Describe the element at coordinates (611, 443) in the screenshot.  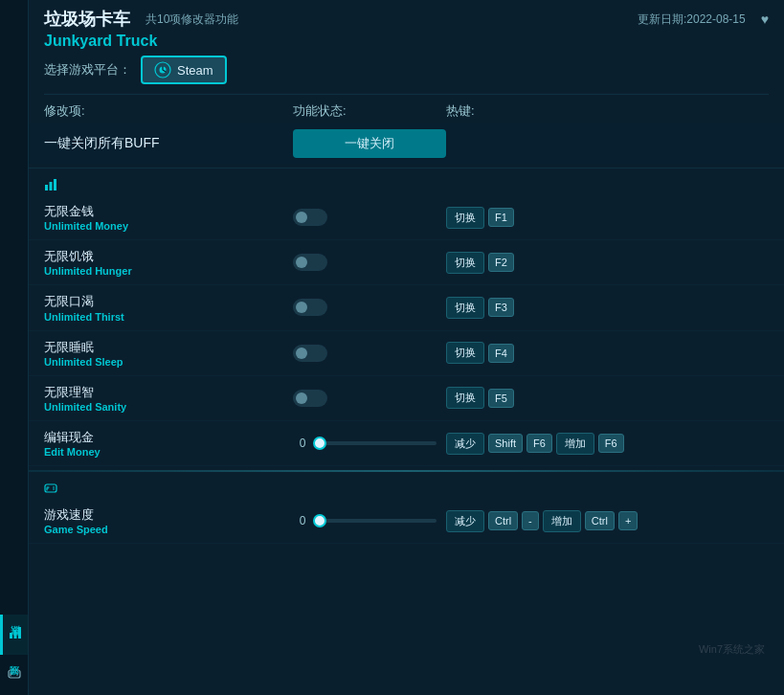
I see `hotkey-f6-increase-key: F6` at that location.